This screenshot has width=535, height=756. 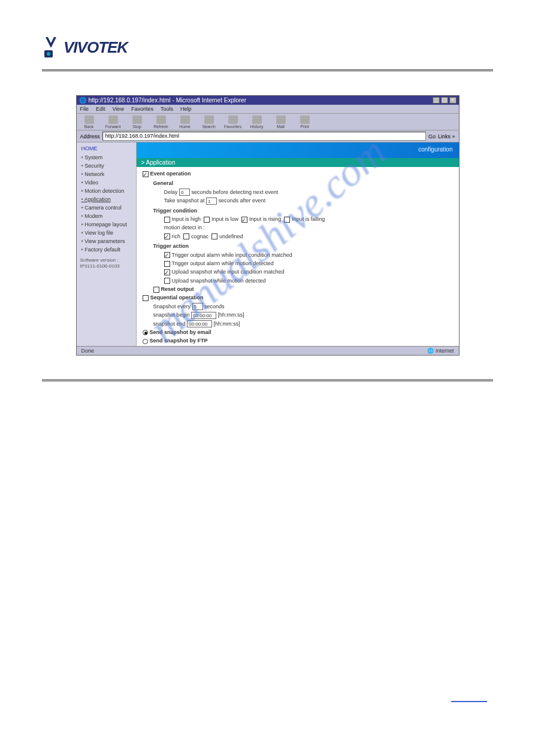 I want to click on internet-icon: 🌐, so click(x=430, y=351).